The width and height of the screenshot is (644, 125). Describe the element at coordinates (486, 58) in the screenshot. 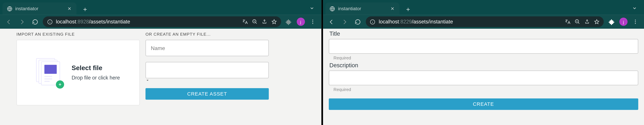

I see `title-helper: Required` at that location.